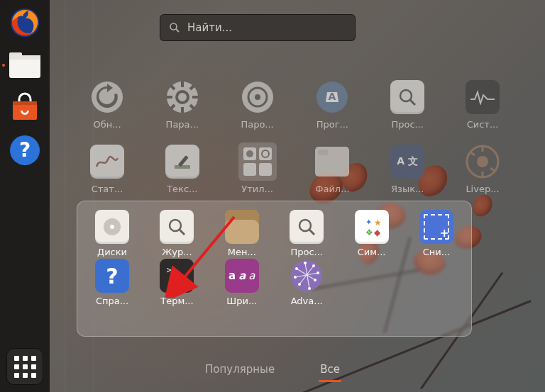 Image resolution: width=545 pixels, height=392 pixels. What do you see at coordinates (182, 169) in the screenshot?
I see `app-text-editor: Текс...` at bounding box center [182, 169].